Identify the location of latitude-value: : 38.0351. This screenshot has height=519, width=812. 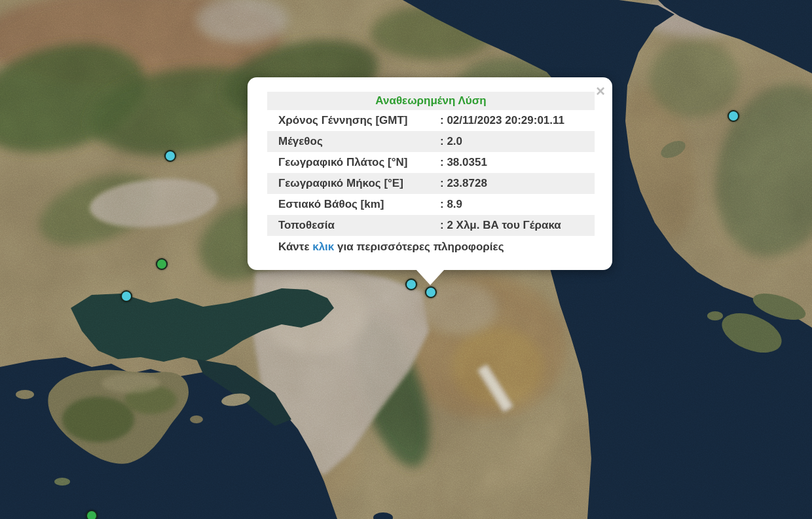
(517, 163).